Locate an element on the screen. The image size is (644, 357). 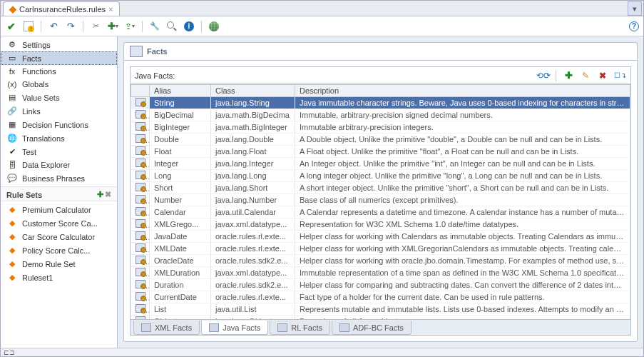
table-row: XMLDateoracle.rules.rl.exte...Helper cla… is located at coordinates (381, 248).